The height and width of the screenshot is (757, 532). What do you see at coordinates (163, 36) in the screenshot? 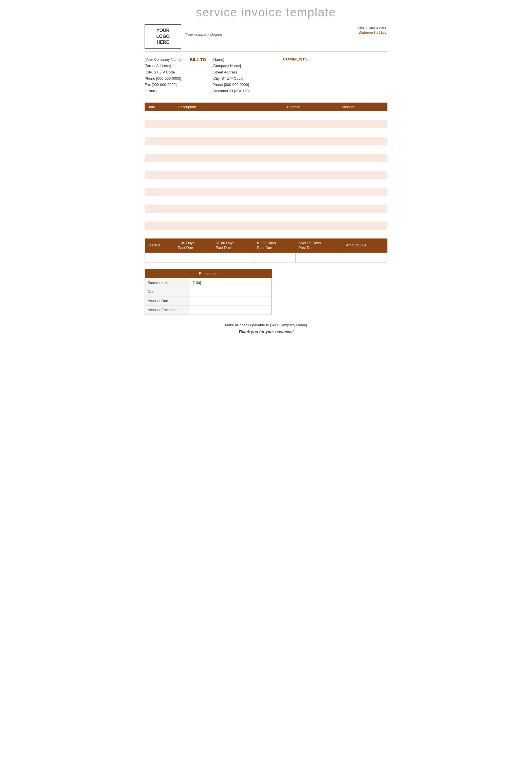
I see `logo-block: YOUR LOGO HERE` at bounding box center [163, 36].